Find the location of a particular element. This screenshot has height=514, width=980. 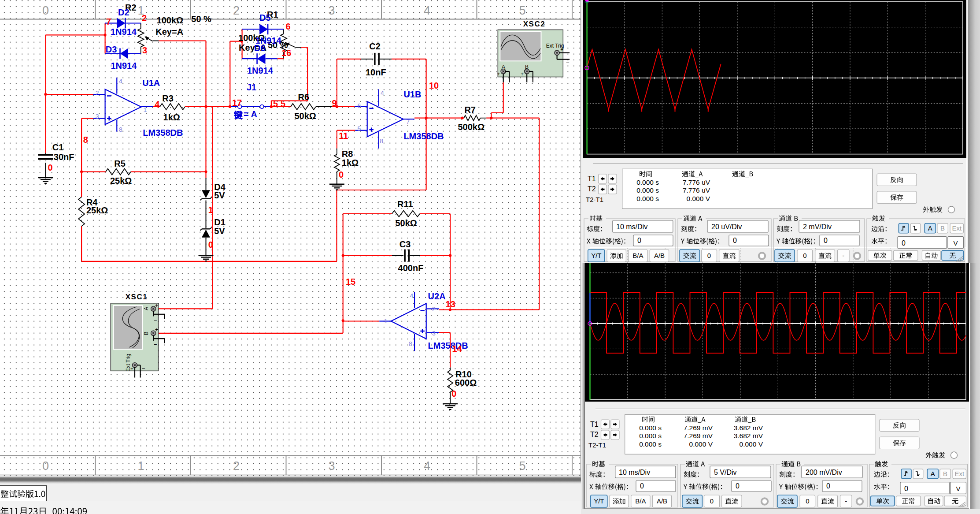

svg-text: R6 is located at coordinates (304, 97).